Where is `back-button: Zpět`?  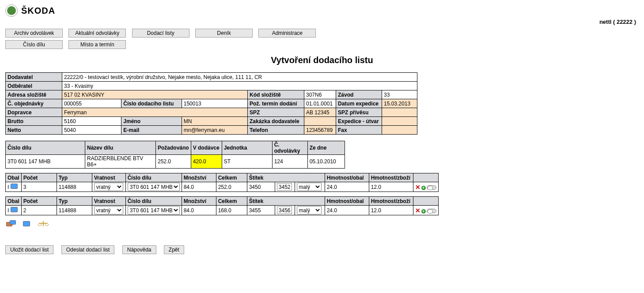 back-button: Zpět is located at coordinates (174, 250).